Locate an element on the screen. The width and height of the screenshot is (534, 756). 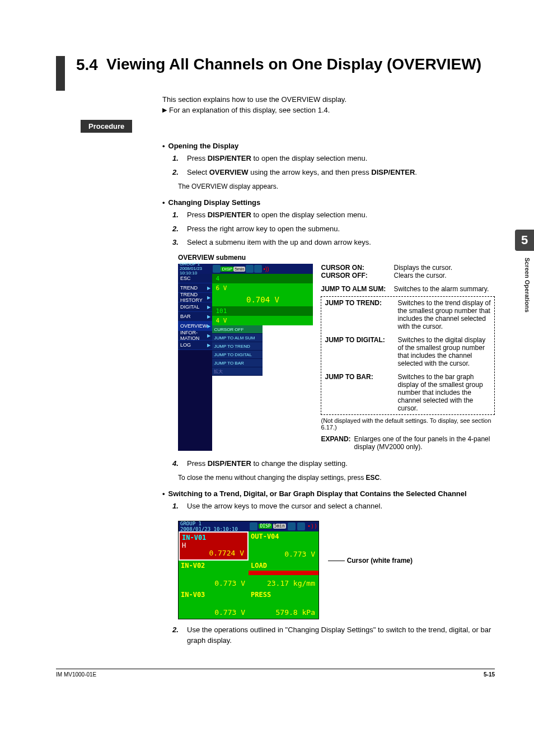
overview-grid-screenshot: GROUP 12008/01/23 10:10:10 DISP 5min •))… is located at coordinates (249, 570).